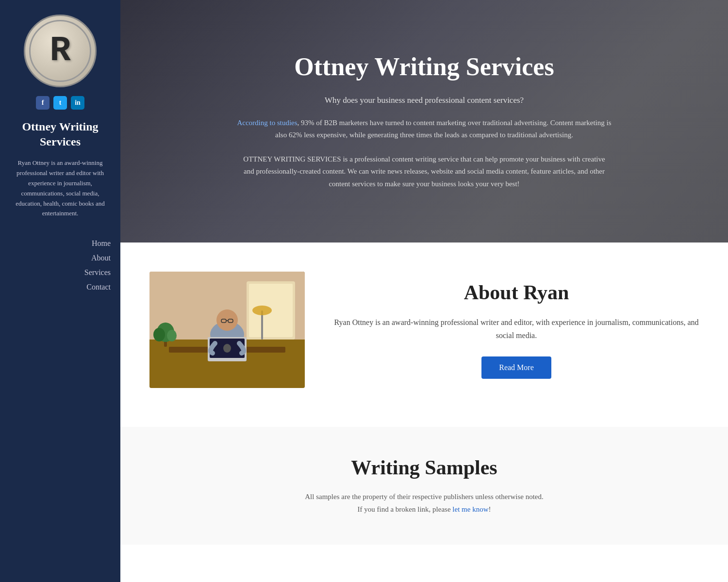 This screenshot has height=582, width=728. What do you see at coordinates (267, 123) in the screenshot?
I see `studies-link: According to studies` at bounding box center [267, 123].